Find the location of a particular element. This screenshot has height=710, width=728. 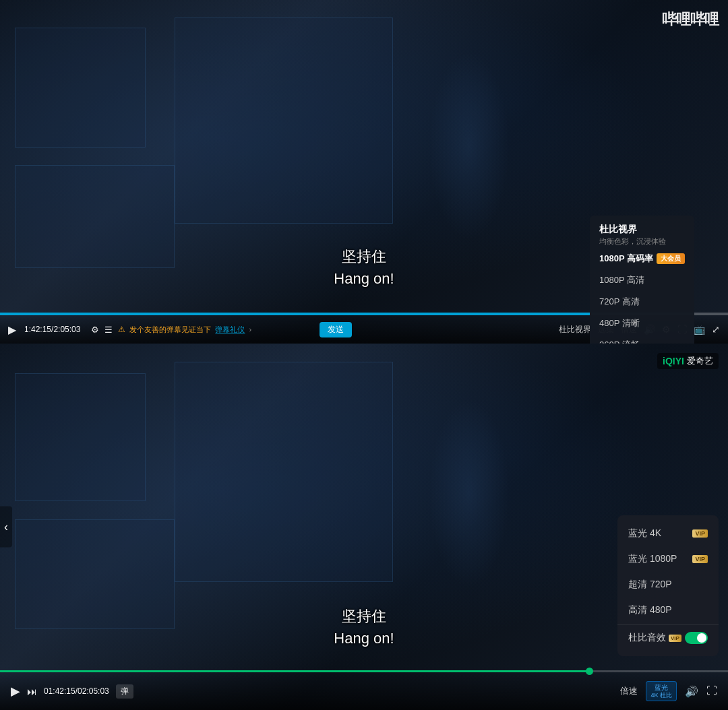

quality-item-top-4: 360P 流畅 is located at coordinates (642, 339).